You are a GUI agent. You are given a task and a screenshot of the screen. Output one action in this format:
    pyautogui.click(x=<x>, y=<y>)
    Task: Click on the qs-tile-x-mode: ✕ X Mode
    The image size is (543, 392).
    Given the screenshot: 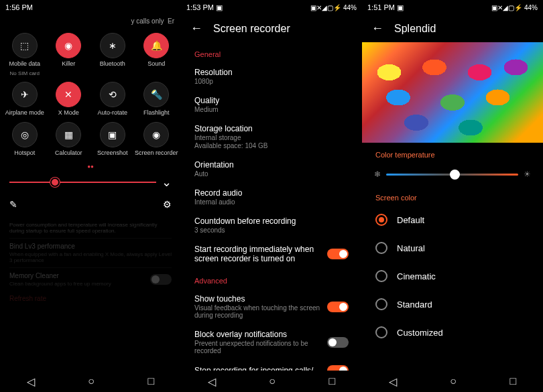 What is the action you would take?
    pyautogui.click(x=69, y=99)
    